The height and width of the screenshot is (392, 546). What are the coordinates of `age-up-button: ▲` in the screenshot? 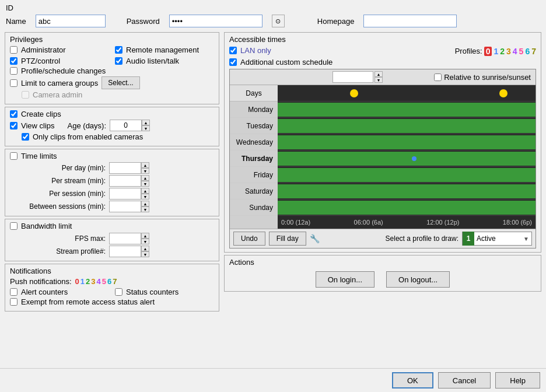 It's located at (146, 123).